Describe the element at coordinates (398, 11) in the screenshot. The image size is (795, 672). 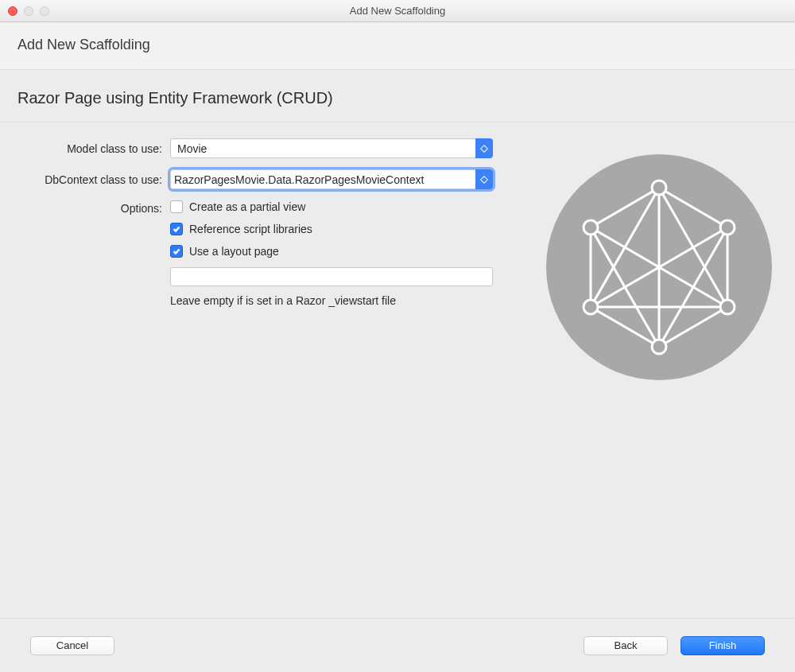
I see `titlebar: Add New Scaffolding` at that location.